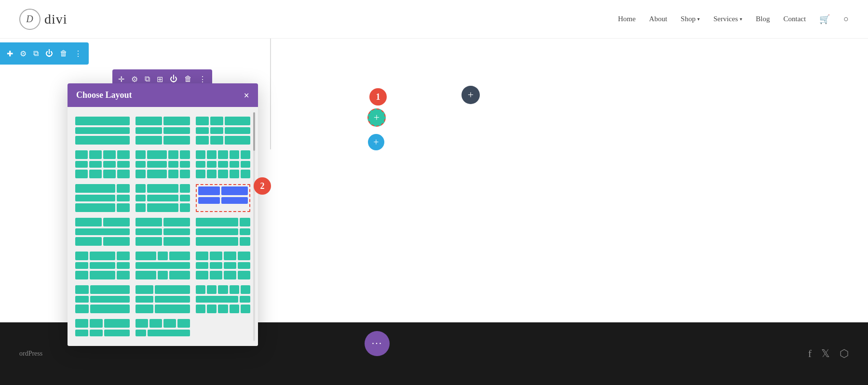 This screenshot has height=385, width=868. I want to click on modal-close-button: ×, so click(247, 95).